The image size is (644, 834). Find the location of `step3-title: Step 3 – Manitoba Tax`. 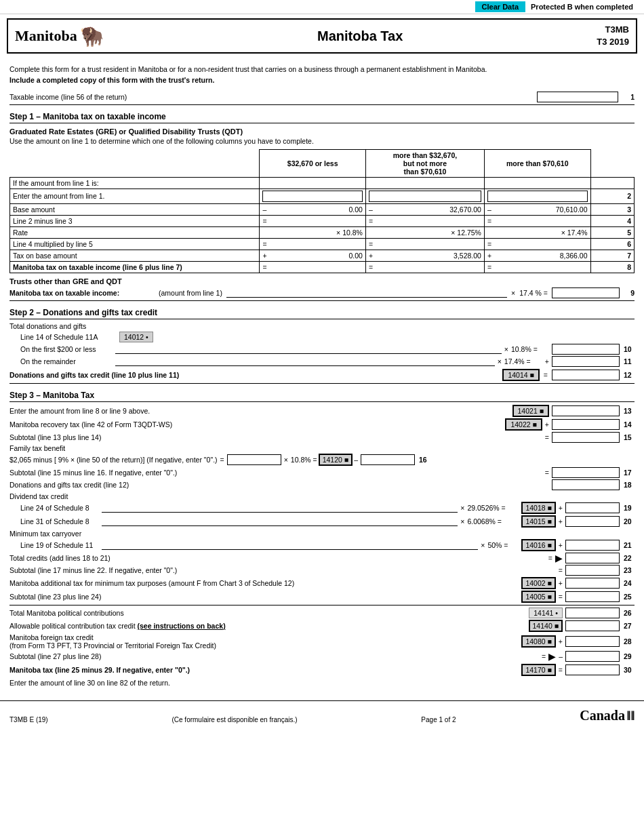

step3-title: Step 3 – Manitoba Tax is located at coordinates (322, 396).